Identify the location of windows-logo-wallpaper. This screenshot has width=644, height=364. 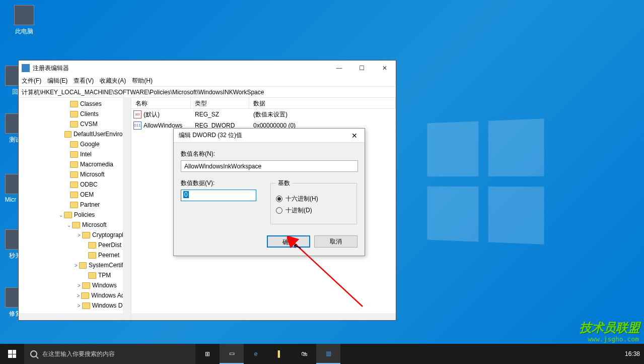
(485, 181).